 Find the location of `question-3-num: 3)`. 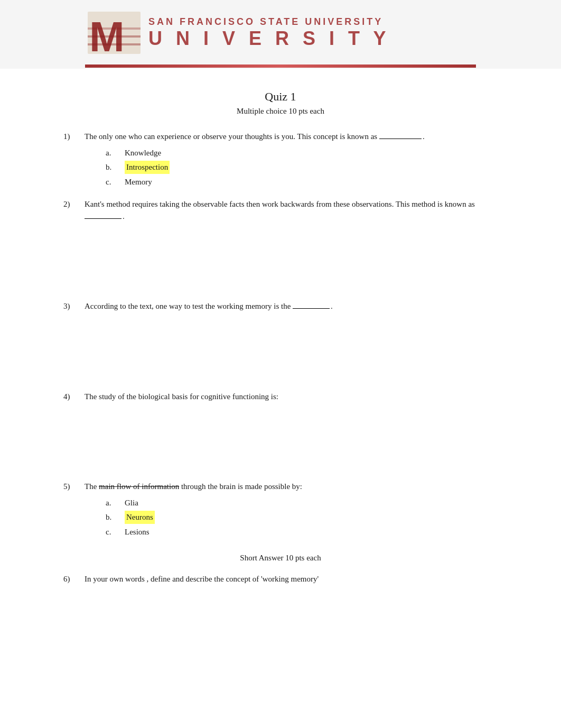

question-3-num: 3) is located at coordinates (74, 307).